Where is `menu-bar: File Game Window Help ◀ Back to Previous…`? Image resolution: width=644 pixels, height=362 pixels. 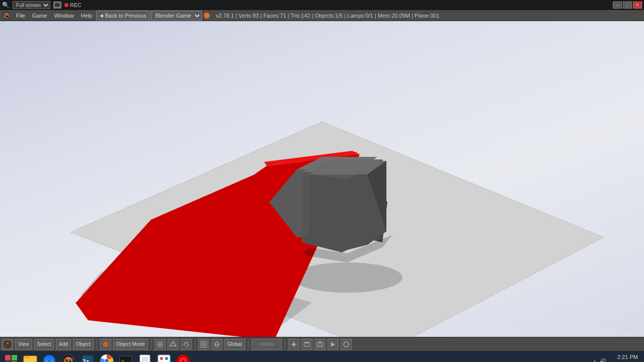 menu-bar: File Game Window Help ◀ Back to Previous… is located at coordinates (322, 16).